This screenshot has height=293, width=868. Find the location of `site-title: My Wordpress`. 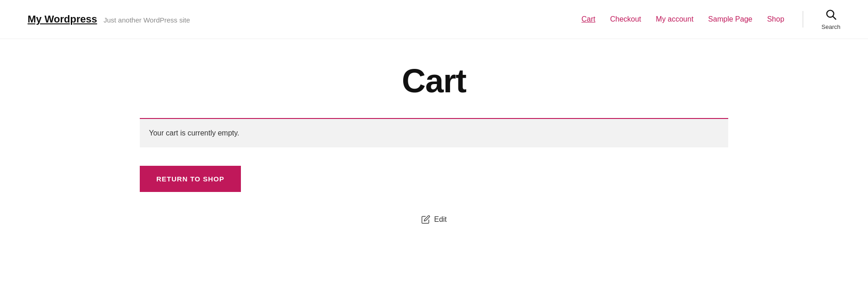

site-title: My Wordpress is located at coordinates (63, 19).